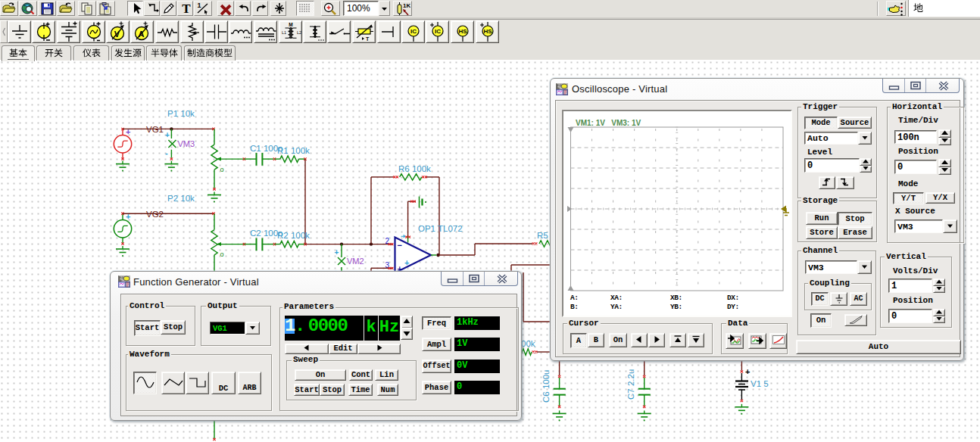 Image resolution: width=980 pixels, height=442 pixels. Describe the element at coordinates (441, 229) in the screenshot. I see `svg-text: OP1 TL072` at that location.